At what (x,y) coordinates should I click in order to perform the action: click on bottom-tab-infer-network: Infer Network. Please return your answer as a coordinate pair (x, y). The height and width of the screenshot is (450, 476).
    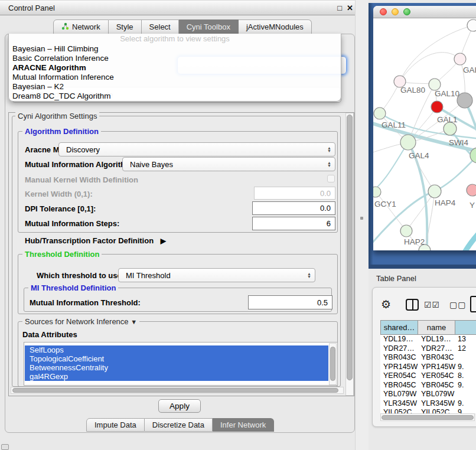
    Looking at the image, I should click on (243, 425).